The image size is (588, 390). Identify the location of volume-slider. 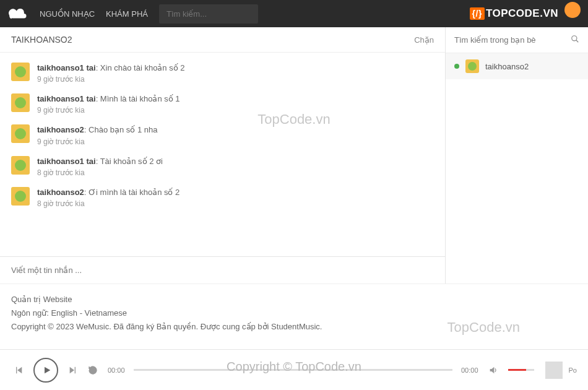
(521, 370).